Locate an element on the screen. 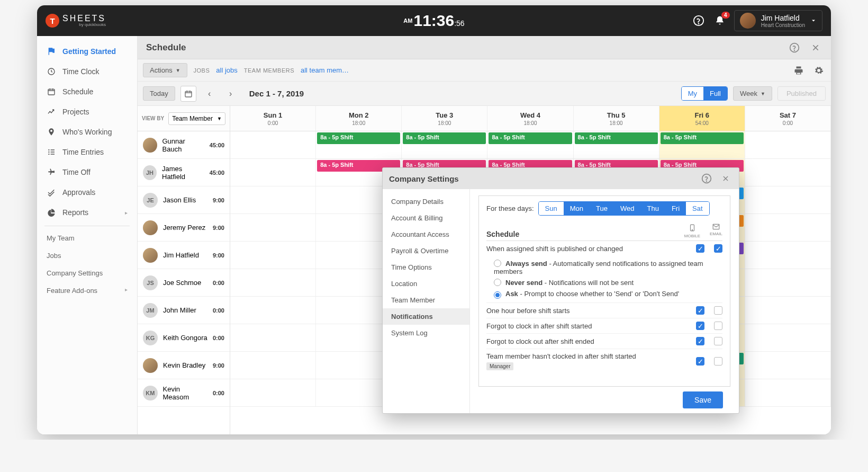 Image resolution: width=868 pixels, height=472 pixels. modal-tab-team-member: Team Member is located at coordinates (426, 300).